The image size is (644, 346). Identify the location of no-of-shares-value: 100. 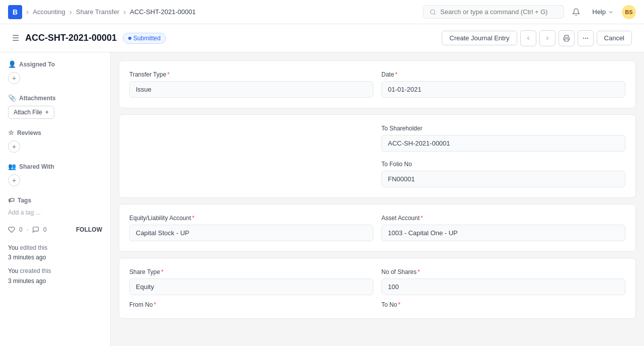
(503, 287).